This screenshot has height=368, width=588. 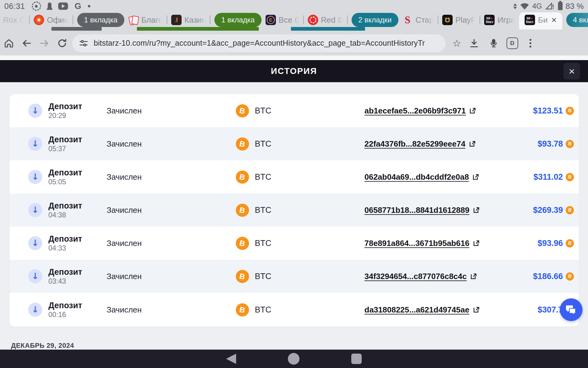 I want to click on nav-recents-icon, so click(x=356, y=359).